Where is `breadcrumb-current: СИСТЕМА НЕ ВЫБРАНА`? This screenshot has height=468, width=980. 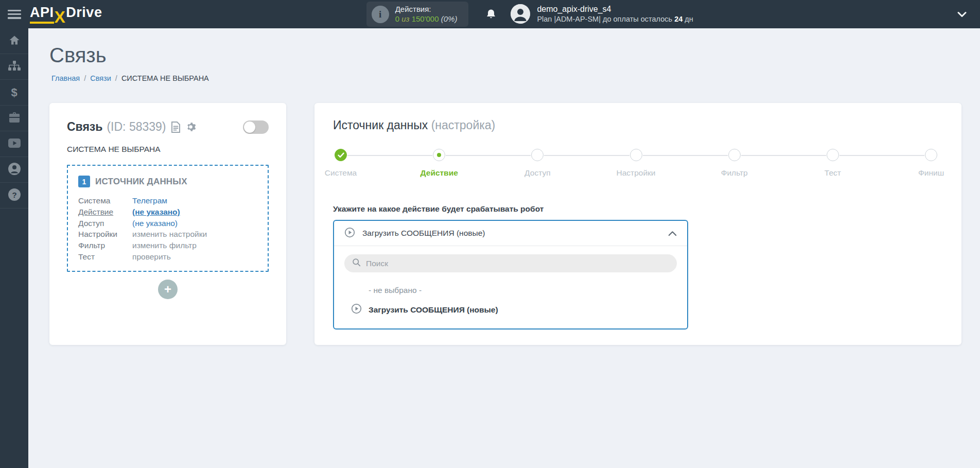
breadcrumb-current: СИСТЕМА НЕ ВЫБРАНА is located at coordinates (165, 78).